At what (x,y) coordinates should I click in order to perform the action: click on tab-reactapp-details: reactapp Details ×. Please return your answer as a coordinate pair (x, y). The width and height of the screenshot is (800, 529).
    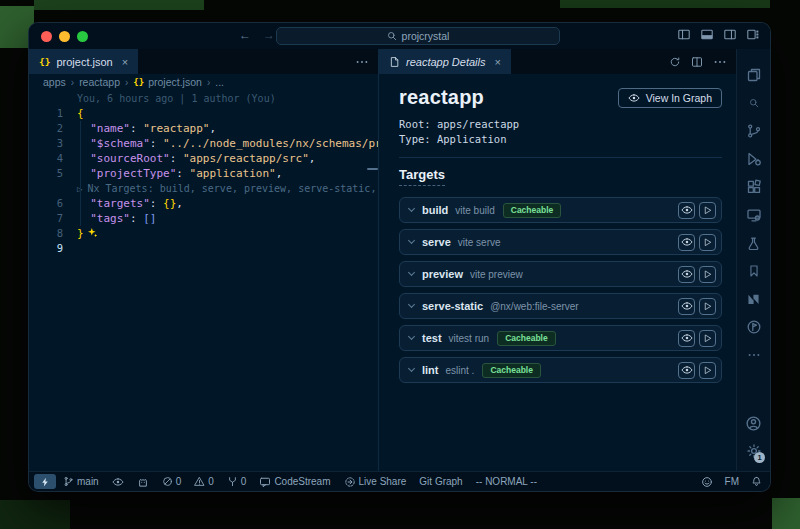
    Looking at the image, I should click on (445, 62).